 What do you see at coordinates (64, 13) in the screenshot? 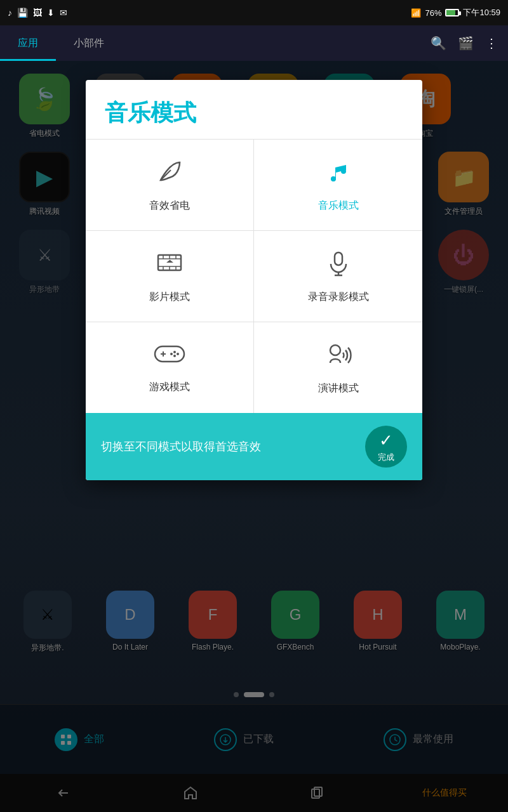
I see `mail-icon: ✉` at bounding box center [64, 13].